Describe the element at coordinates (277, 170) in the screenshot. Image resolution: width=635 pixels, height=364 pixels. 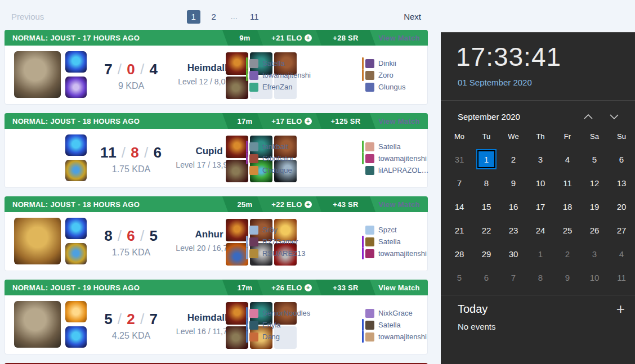
I see `player-name-link: Chduque` at that location.